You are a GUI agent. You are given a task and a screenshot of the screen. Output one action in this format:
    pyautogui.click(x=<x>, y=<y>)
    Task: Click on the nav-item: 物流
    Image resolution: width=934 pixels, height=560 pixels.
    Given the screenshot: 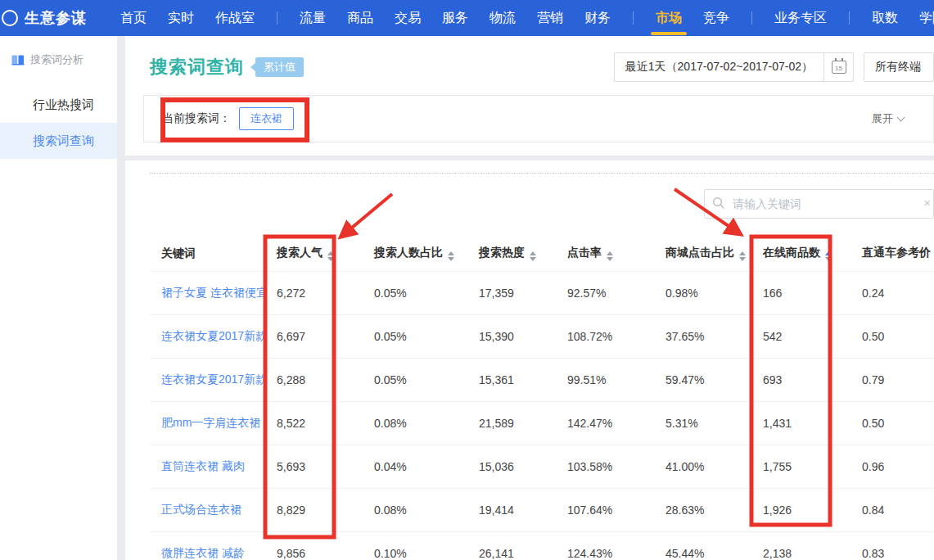 What is the action you would take?
    pyautogui.click(x=503, y=18)
    